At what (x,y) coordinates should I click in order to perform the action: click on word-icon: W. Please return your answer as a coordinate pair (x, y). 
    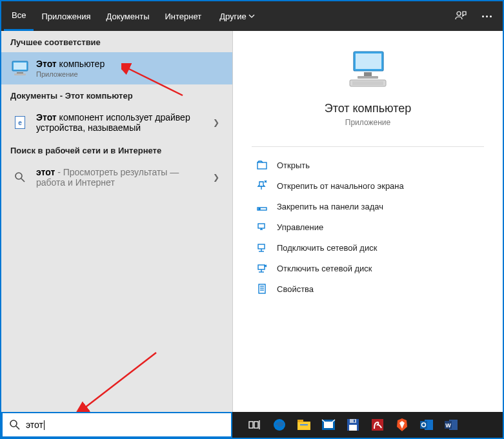
    Looking at the image, I should click on (451, 425).